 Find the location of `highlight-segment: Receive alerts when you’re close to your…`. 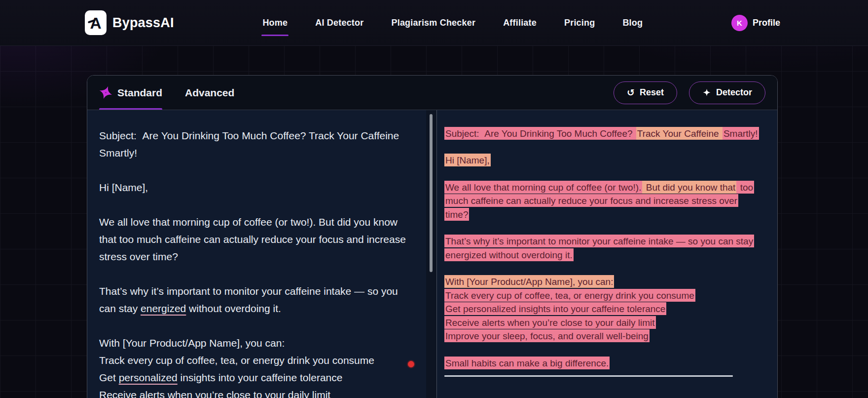

highlight-segment: Receive alerts when you’re close to your… is located at coordinates (550, 322).